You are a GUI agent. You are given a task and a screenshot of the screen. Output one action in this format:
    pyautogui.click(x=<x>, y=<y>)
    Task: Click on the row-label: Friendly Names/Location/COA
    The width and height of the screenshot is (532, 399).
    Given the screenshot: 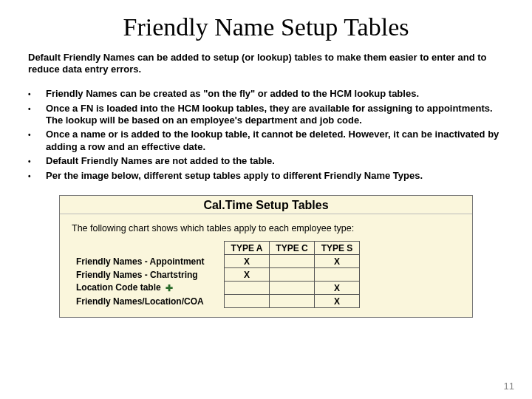 What is the action you would take?
    pyautogui.click(x=148, y=301)
    